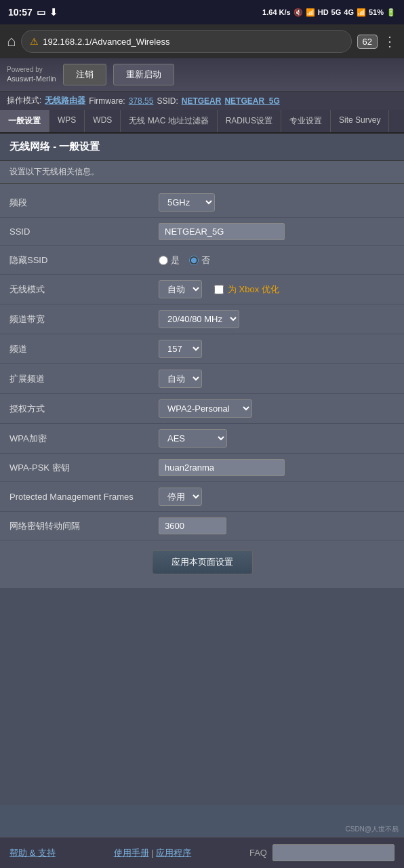 This screenshot has height=868, width=404. Describe the element at coordinates (277, 12) in the screenshot. I see `network-speed: 1.64 K/s` at that location.